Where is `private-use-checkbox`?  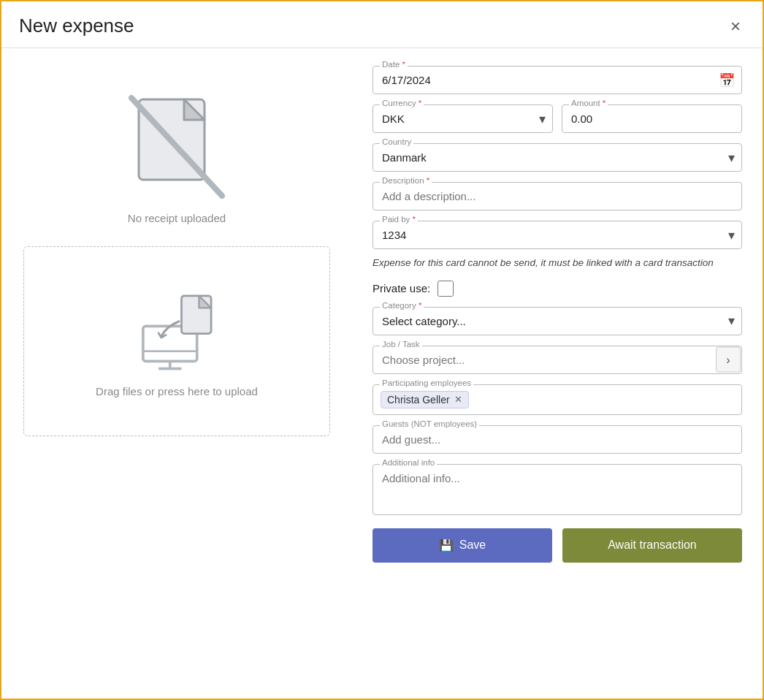
private-use-checkbox is located at coordinates (446, 289).